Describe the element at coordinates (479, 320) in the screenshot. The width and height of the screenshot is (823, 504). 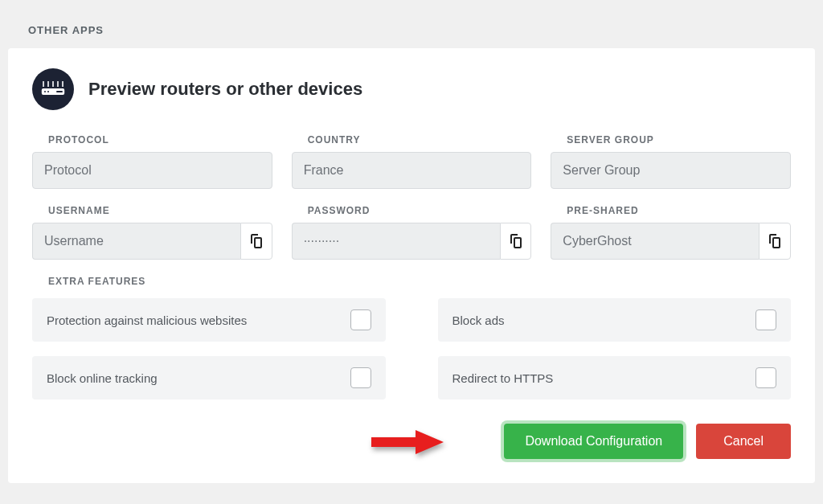
I see `feature-ads-label: Block ads` at that location.